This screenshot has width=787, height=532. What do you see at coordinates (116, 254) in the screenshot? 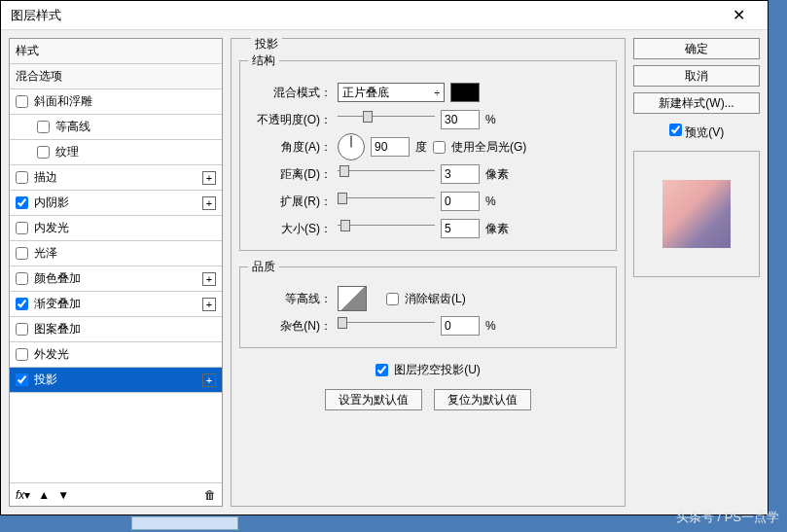
I see `style-item-6: 光泽` at bounding box center [116, 254].